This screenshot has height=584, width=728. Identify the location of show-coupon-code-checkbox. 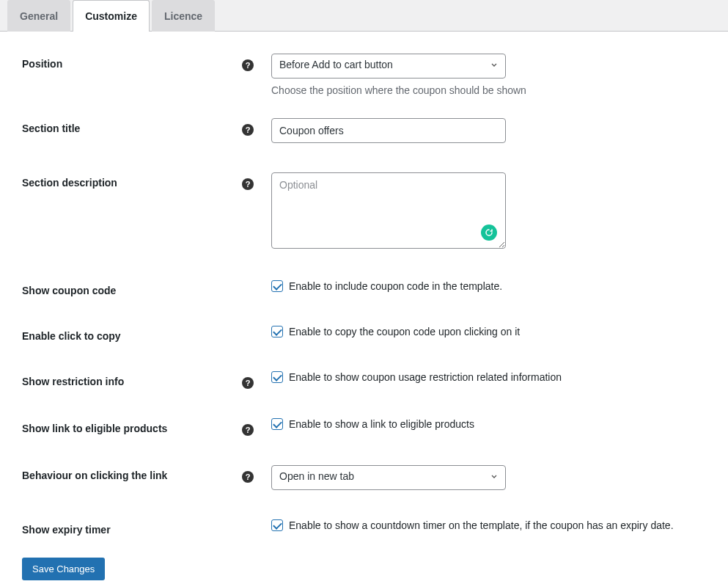
(277, 286).